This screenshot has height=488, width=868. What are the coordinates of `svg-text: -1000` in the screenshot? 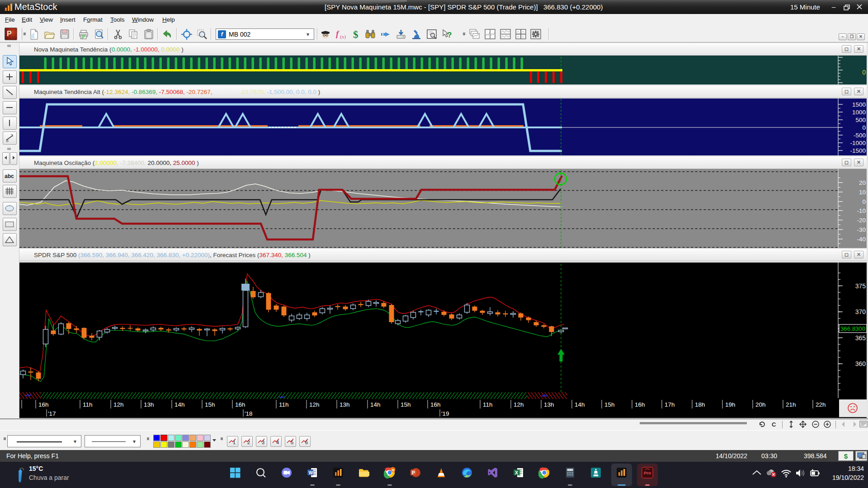 It's located at (858, 143).